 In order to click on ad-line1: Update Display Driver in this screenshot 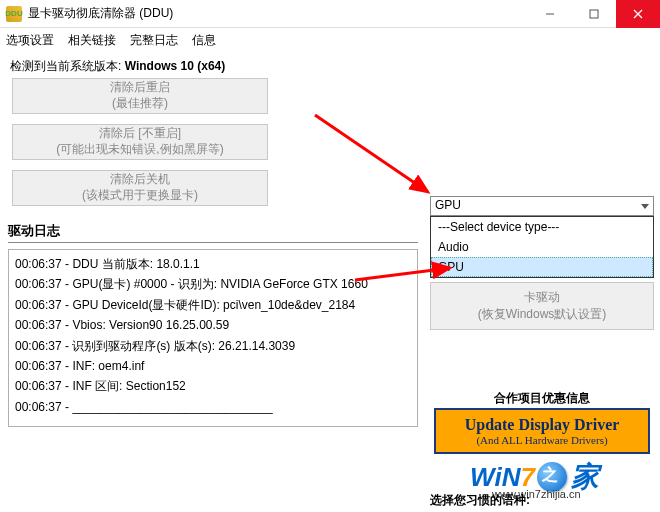, I will do `click(542, 425)`.